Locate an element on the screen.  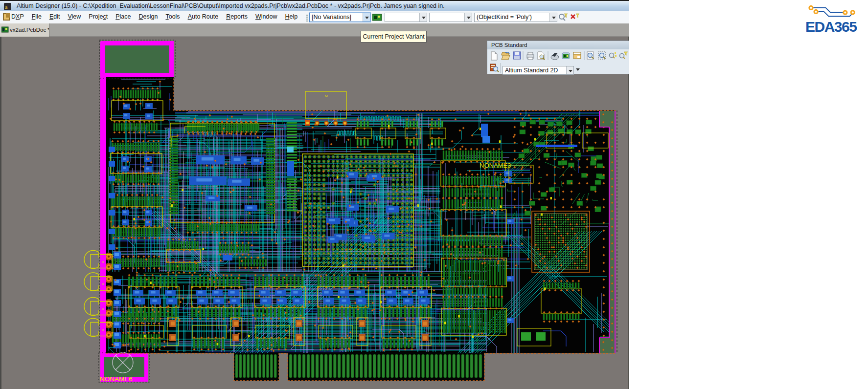
svg-text: EDA365 is located at coordinates (831, 26).